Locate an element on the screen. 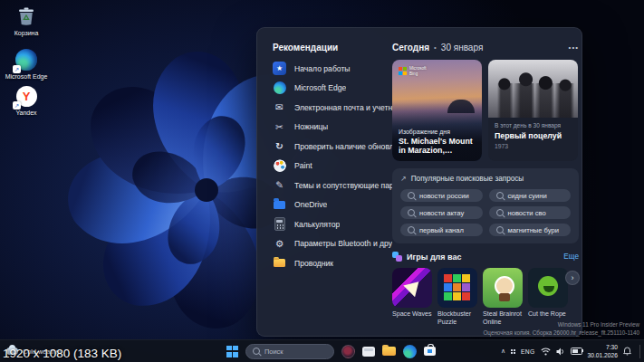  rec-item-edge: Microsoft Edge is located at coordinates (332, 89).